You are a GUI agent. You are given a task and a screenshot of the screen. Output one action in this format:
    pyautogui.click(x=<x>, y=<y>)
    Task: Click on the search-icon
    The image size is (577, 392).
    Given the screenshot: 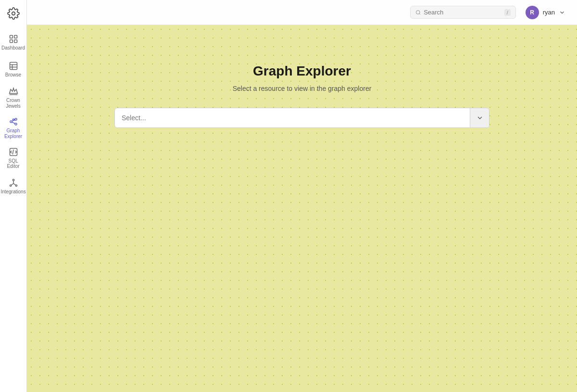 What is the action you would take?
    pyautogui.click(x=418, y=13)
    